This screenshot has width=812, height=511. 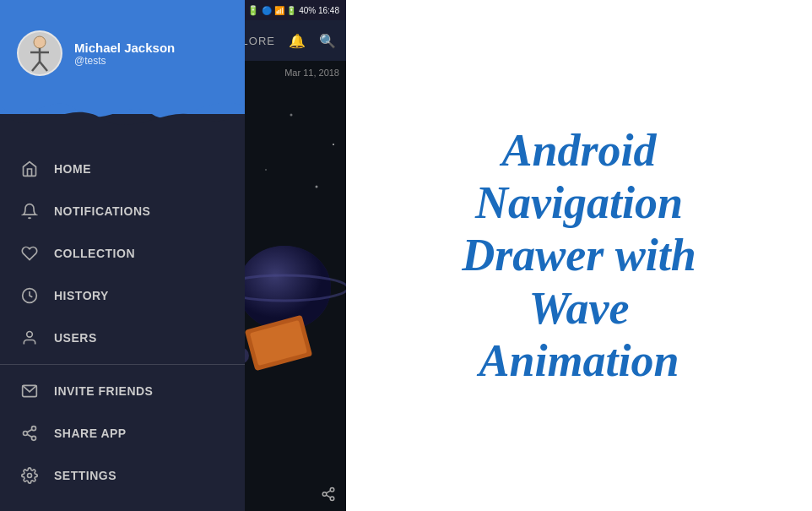 I want to click on nav-item-settings: SETTINGS, so click(x=122, y=476).